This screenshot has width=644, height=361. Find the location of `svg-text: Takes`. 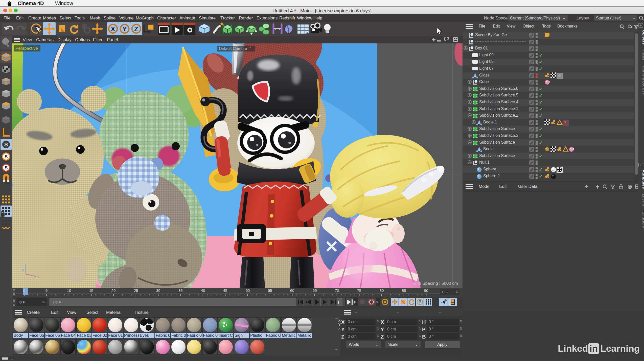

svg-text: Takes is located at coordinates (643, 55).